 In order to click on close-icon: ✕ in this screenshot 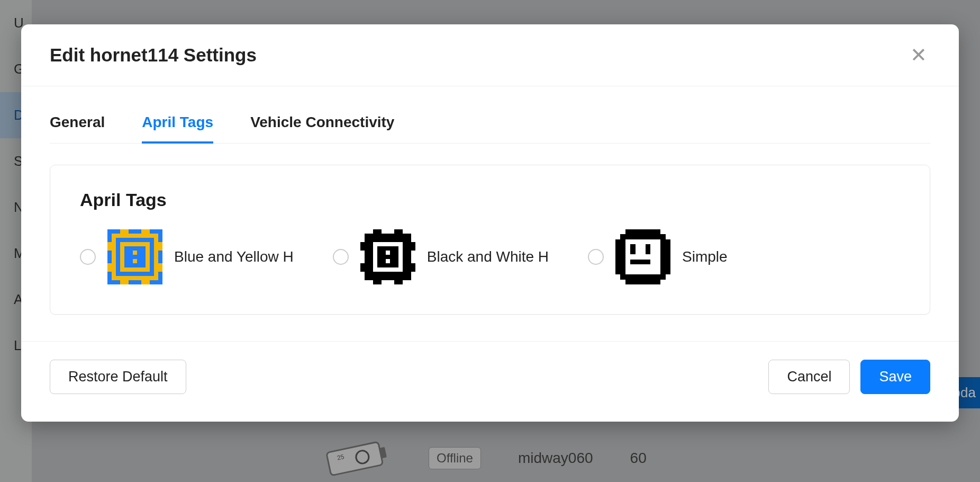, I will do `click(919, 55)`.